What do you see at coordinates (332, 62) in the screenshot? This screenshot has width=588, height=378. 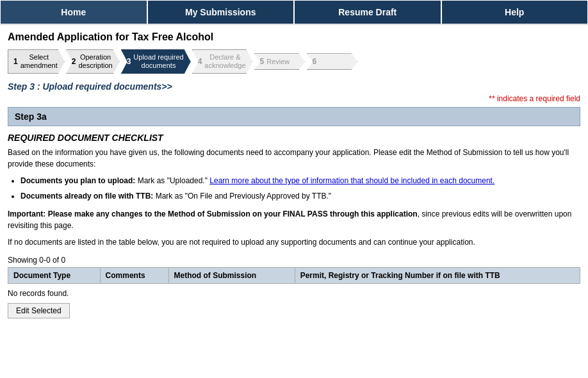 I see `step-6-box: 6` at bounding box center [332, 62].